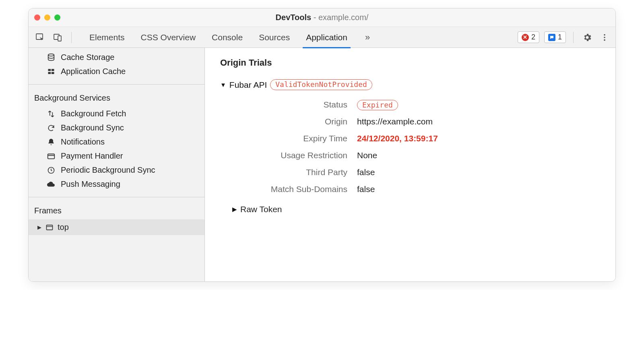 This screenshot has height=341, width=644. Describe the element at coordinates (107, 37) in the screenshot. I see `tab-elements: Elements` at that location.